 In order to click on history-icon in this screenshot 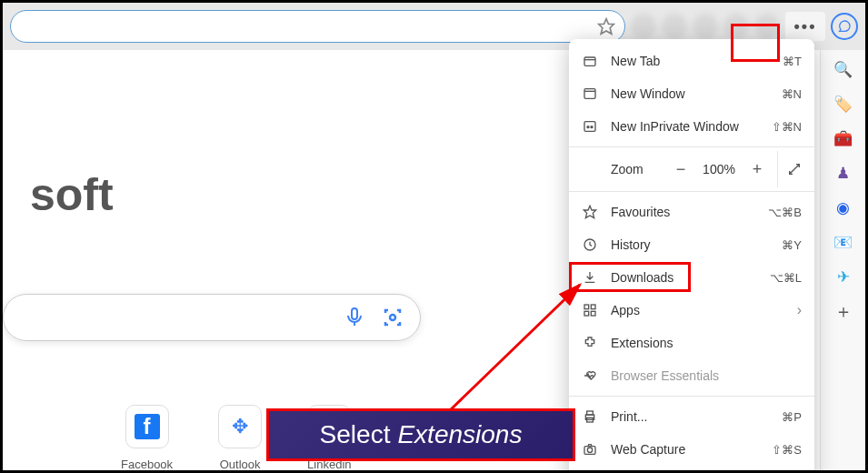, I will do `click(590, 245)`.